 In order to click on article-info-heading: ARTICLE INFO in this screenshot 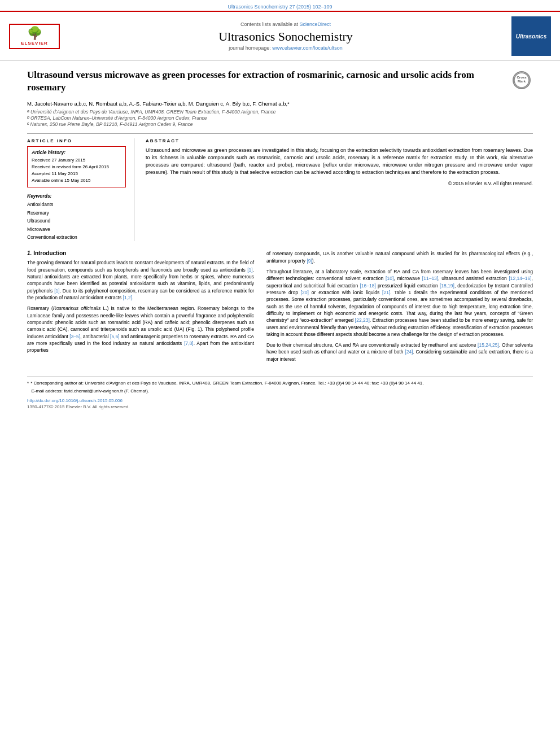, I will do `click(77, 141)`.